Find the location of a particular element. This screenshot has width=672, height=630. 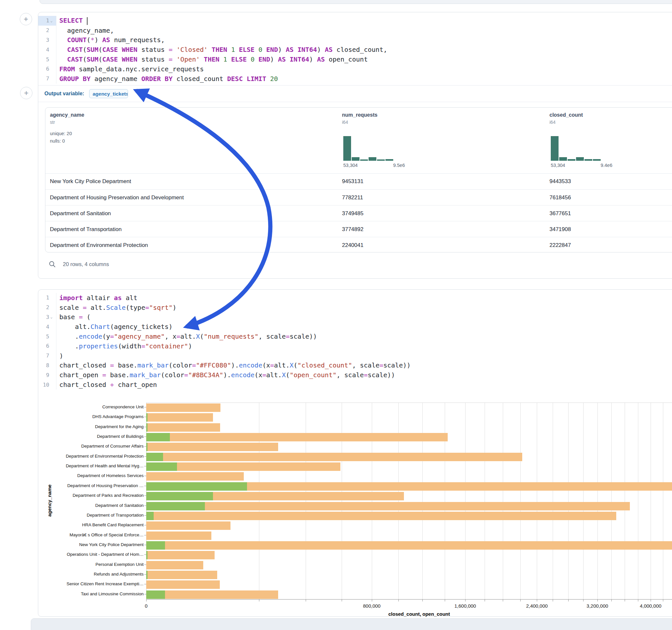

line-gutter: 3 is located at coordinates (47, 40).